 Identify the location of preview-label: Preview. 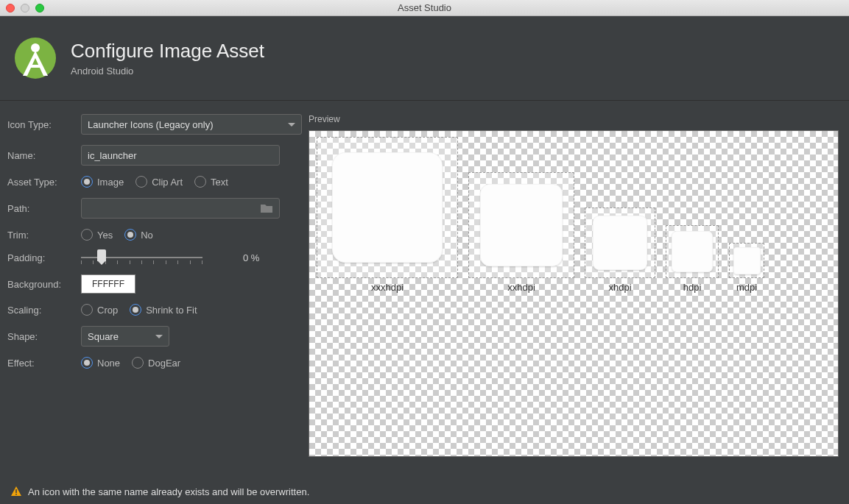
(574, 119).